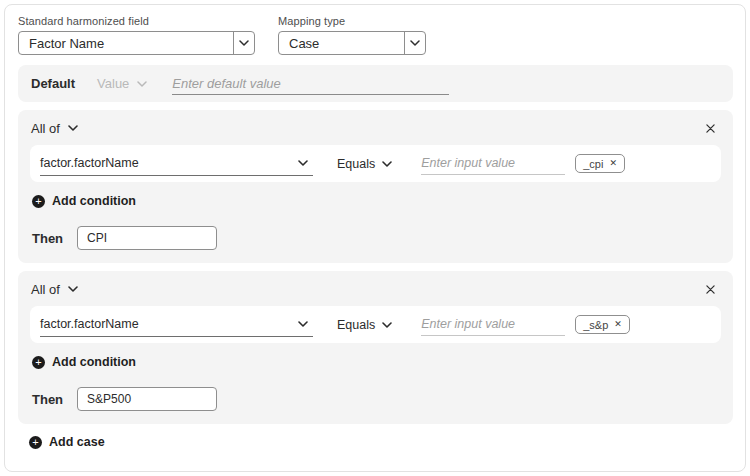  Describe the element at coordinates (352, 21) in the screenshot. I see `mapping-type-label: Mapping type` at that location.